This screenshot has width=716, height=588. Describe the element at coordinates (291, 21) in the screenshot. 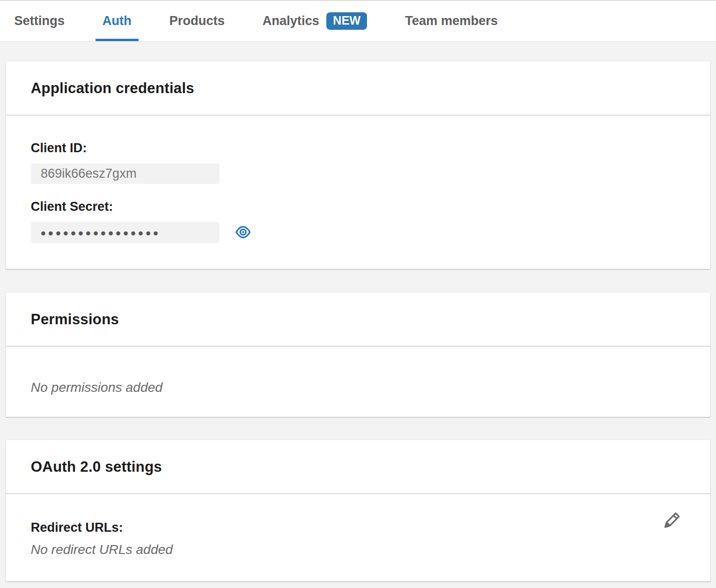

I see `tab-analytics-label: Analytics` at that location.